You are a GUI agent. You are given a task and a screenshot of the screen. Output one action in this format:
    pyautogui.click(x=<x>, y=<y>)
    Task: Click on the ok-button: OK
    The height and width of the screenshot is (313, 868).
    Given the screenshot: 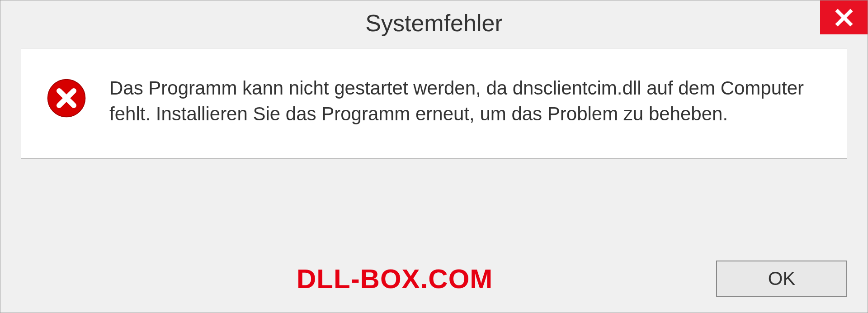 What is the action you would take?
    pyautogui.click(x=782, y=279)
    